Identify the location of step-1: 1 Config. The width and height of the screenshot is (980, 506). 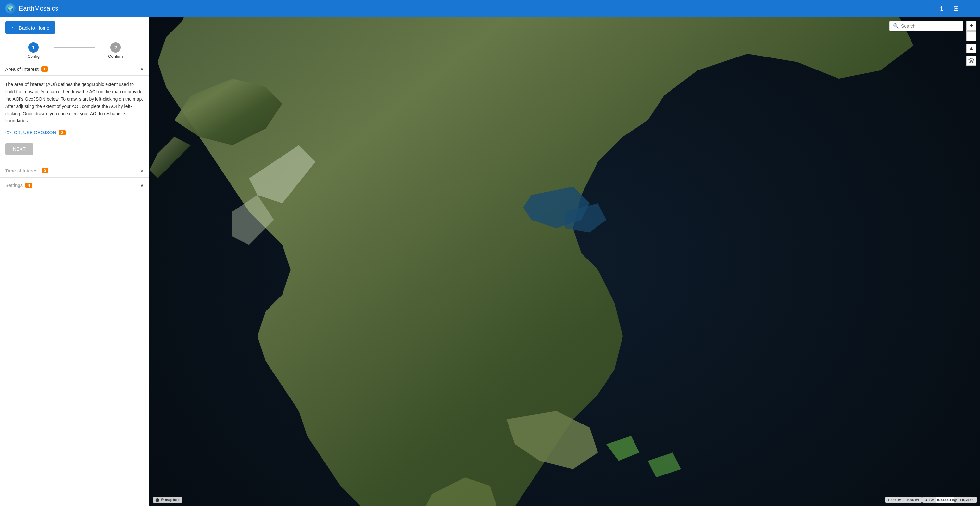
(33, 51).